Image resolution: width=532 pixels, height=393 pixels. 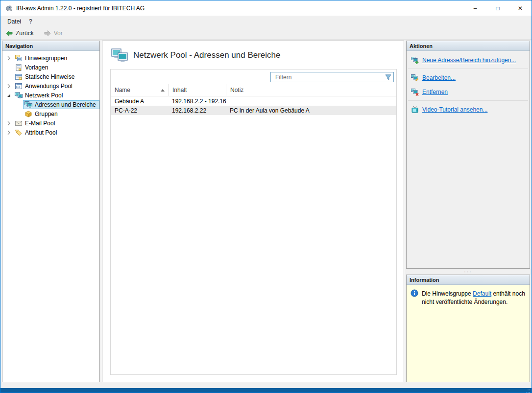 What do you see at coordinates (414, 293) in the screenshot?
I see `info-icon` at bounding box center [414, 293].